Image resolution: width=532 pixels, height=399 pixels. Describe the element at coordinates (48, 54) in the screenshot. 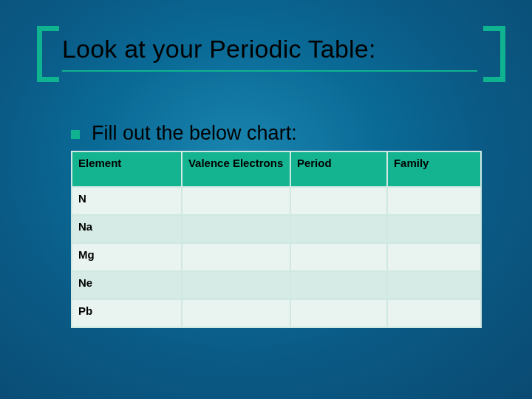

I see `bracket-left-icon` at that location.